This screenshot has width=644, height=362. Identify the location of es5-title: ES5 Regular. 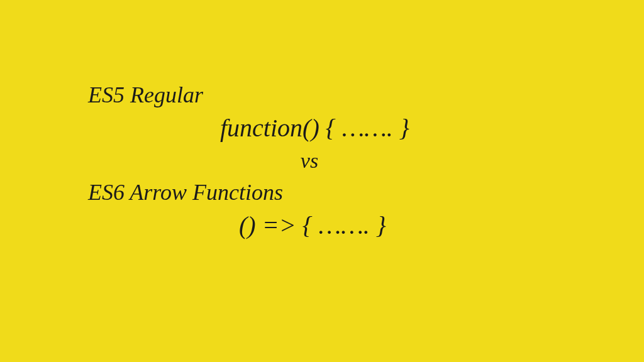
(366, 95).